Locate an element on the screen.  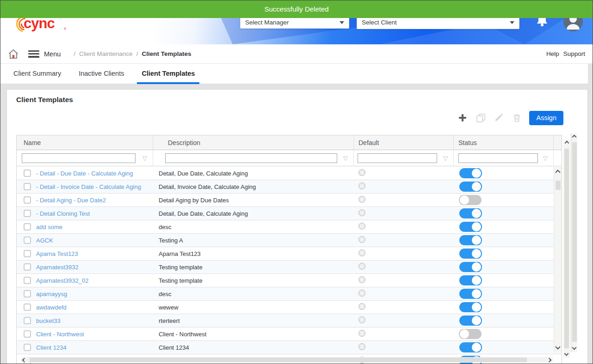
template-name-link: Aparnatest3932_02 is located at coordinates (62, 281).